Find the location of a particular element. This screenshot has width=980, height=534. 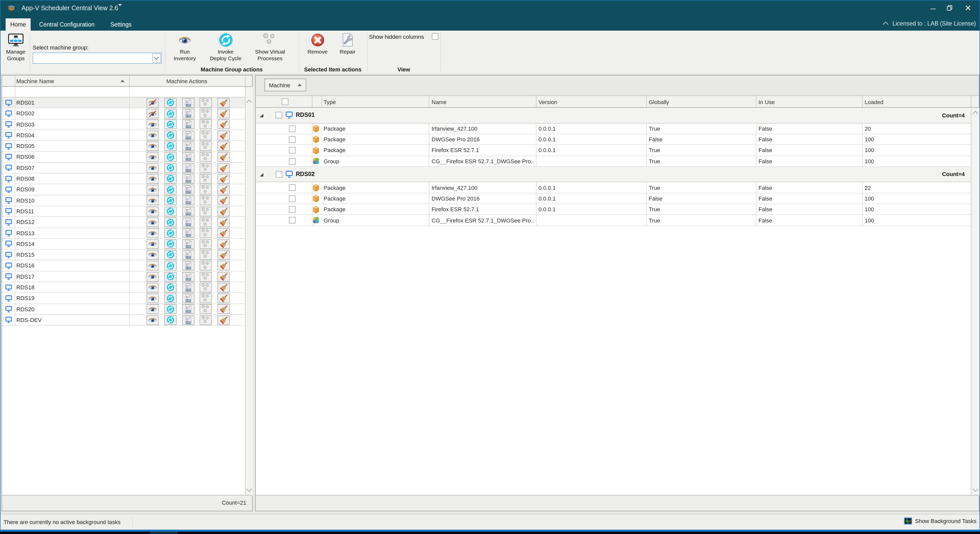

column-in-use: In Use is located at coordinates (767, 102).